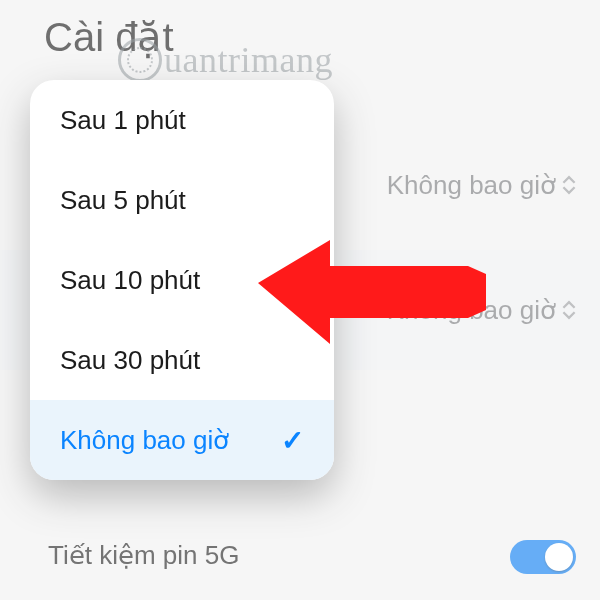 The height and width of the screenshot is (600, 600). Describe the element at coordinates (182, 120) in the screenshot. I see `option-1-min: Sau 1 phút` at that location.